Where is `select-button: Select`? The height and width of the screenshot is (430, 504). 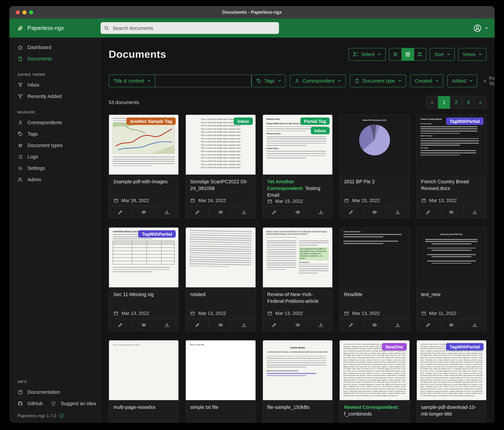 select-button: Select is located at coordinates (367, 55).